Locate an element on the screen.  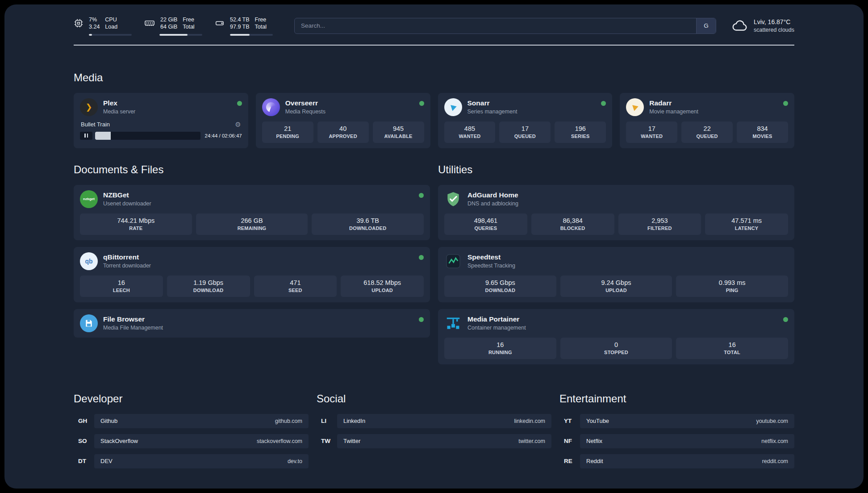
app-name: Overseerr is located at coordinates (305, 103).